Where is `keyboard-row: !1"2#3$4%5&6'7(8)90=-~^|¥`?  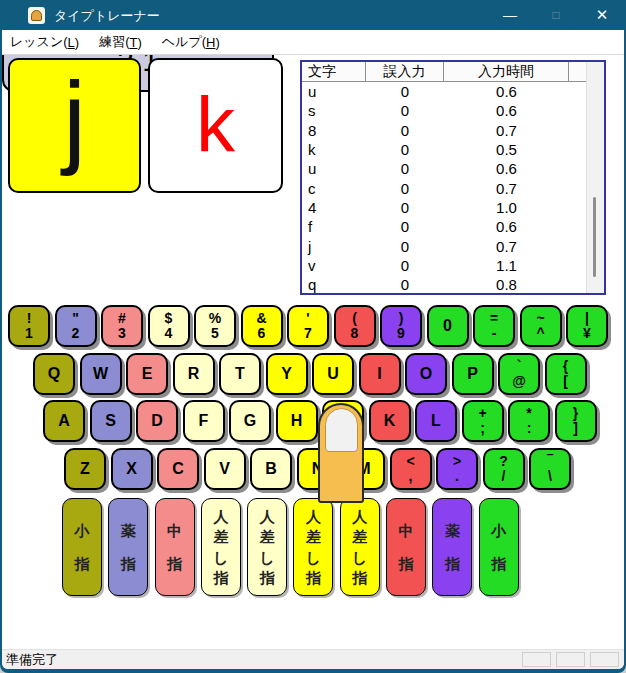 keyboard-row: !1"2#3$4%5&6'7(8)90=-~^|¥ is located at coordinates (308, 326).